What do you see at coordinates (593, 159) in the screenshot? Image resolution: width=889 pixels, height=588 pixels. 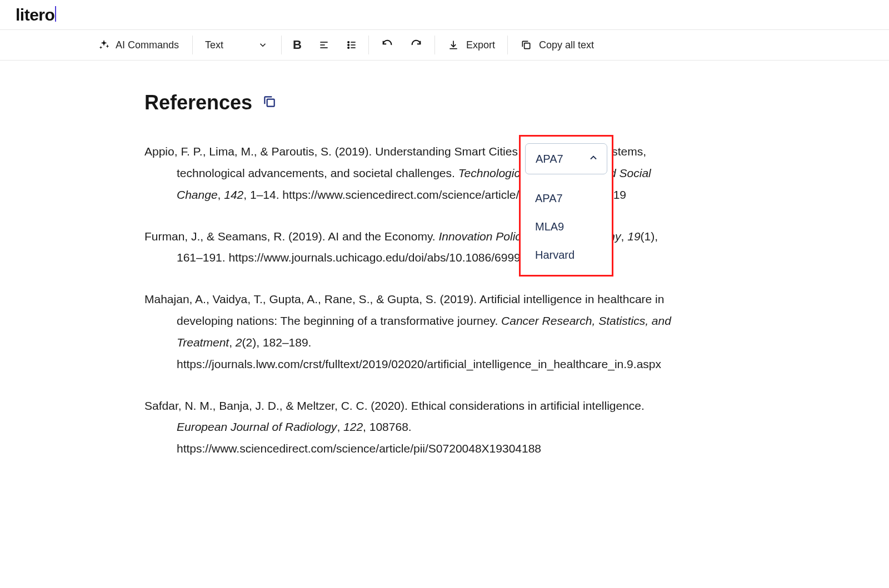 I see `chevron-up-icon` at bounding box center [593, 159].